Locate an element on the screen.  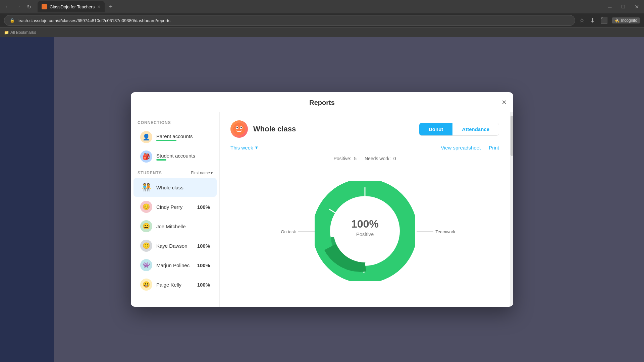
view-toggle: Donut Attendance is located at coordinates (459, 129).